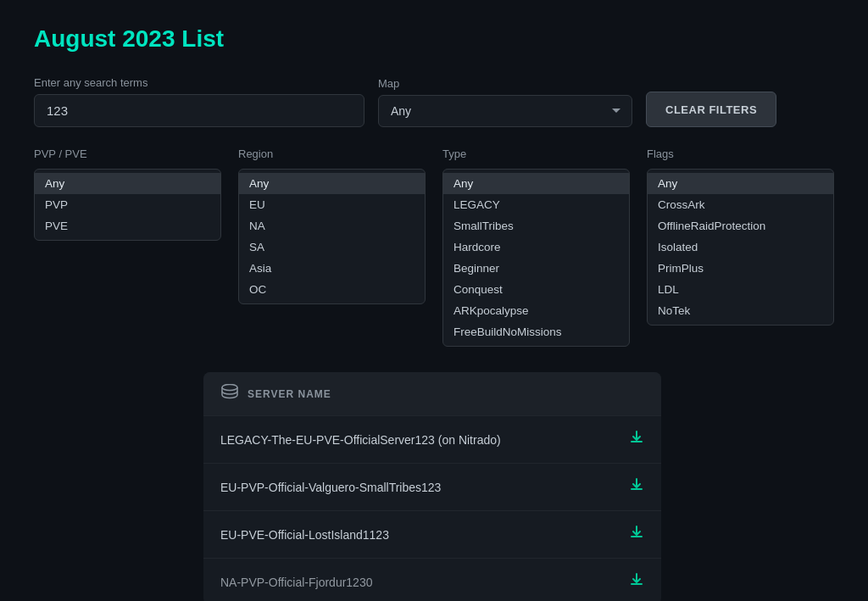 This screenshot has height=601, width=868. What do you see at coordinates (332, 183) in the screenshot?
I see `region-option-any: Any` at bounding box center [332, 183].